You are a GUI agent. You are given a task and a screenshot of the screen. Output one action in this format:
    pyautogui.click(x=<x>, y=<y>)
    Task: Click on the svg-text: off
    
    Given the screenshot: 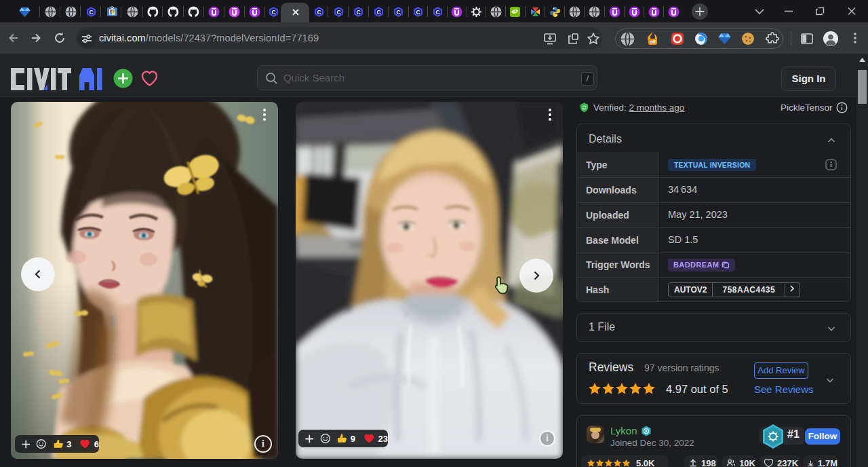 What is the action you would take?
    pyautogui.click(x=653, y=42)
    